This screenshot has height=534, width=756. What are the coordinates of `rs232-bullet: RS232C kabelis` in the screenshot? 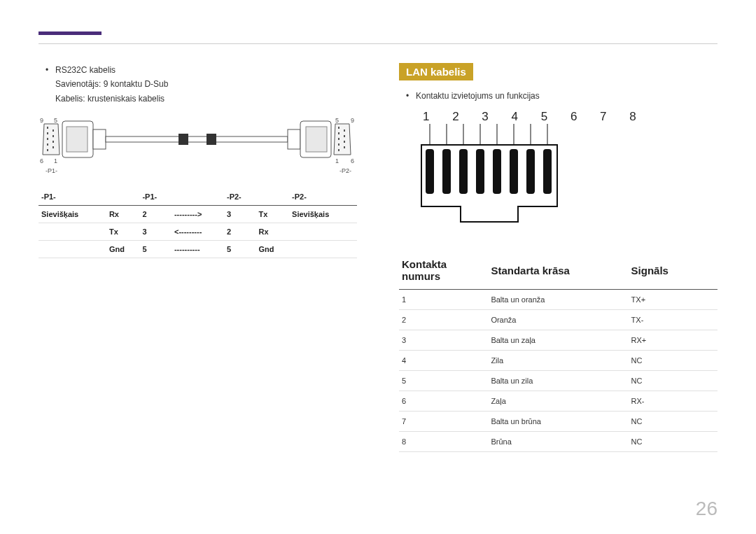 It's located at (197, 70).